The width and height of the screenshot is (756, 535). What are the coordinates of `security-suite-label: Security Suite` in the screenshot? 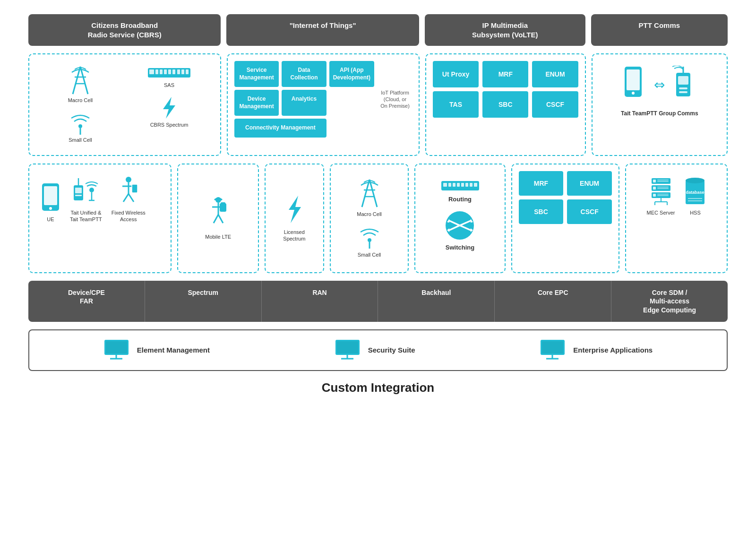 It's located at (392, 350).